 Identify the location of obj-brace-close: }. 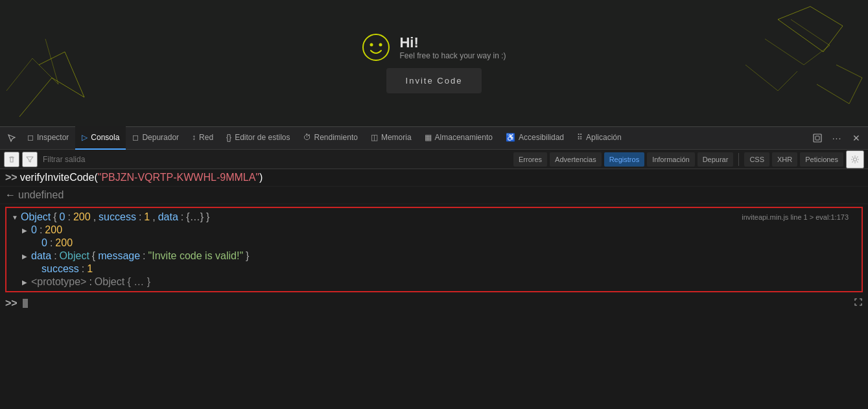
(207, 217).